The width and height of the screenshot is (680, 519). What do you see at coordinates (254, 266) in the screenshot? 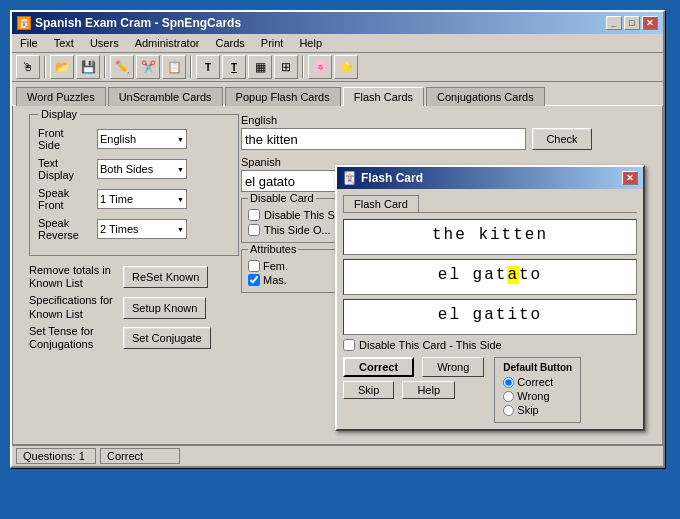
I see `fem-checkbox` at bounding box center [254, 266].